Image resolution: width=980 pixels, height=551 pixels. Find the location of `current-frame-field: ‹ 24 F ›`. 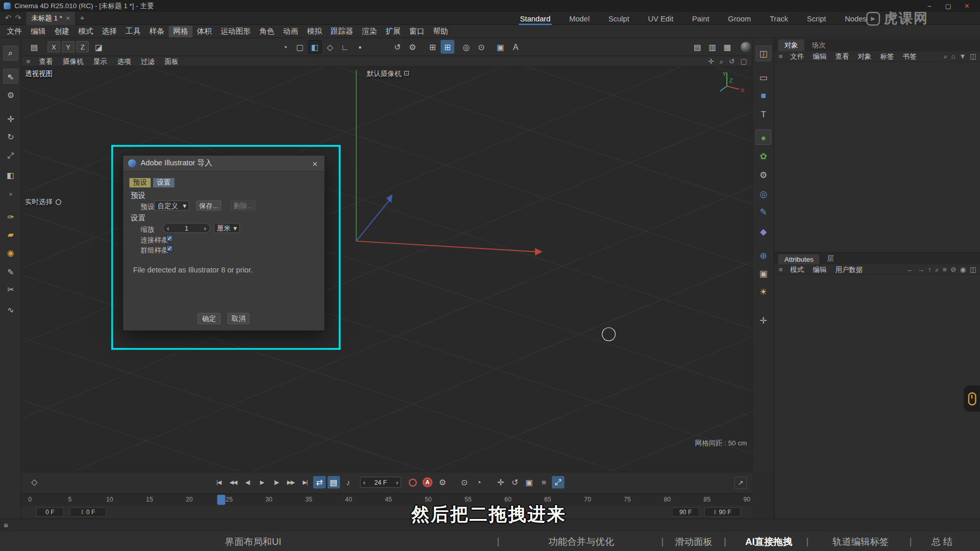

current-frame-field: ‹ 24 F › is located at coordinates (381, 482).